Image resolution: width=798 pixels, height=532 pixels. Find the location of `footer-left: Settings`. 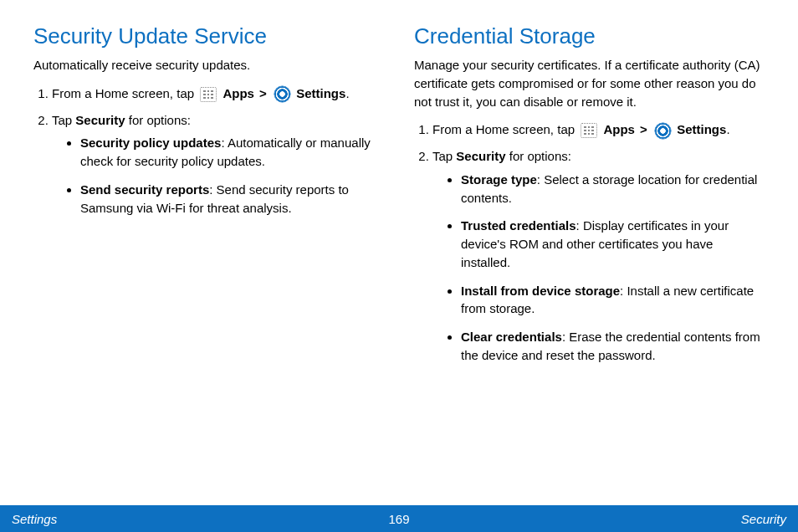

footer-left: Settings is located at coordinates (34, 519).